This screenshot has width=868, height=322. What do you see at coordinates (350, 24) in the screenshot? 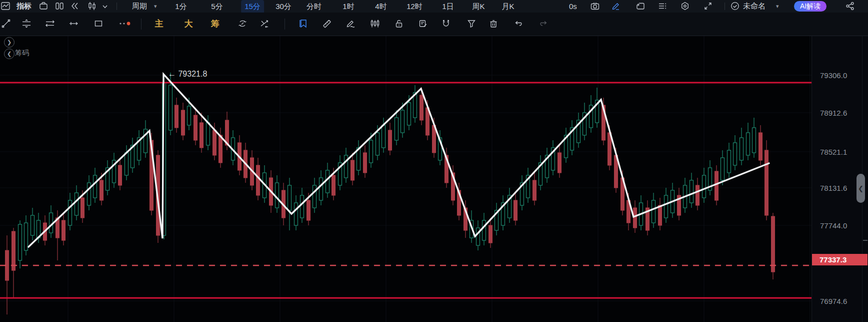
I see `pencil-icon` at bounding box center [350, 24].